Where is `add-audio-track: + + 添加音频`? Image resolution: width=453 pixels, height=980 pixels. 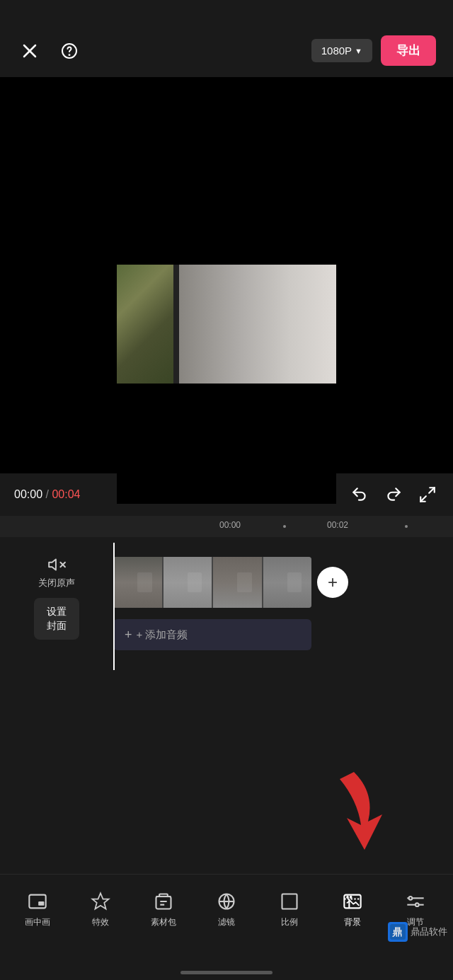
add-audio-track: + + 添加音频 is located at coordinates (212, 635).